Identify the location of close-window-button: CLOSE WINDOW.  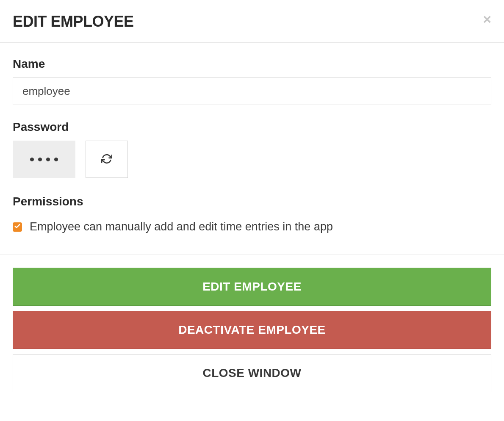
(252, 373).